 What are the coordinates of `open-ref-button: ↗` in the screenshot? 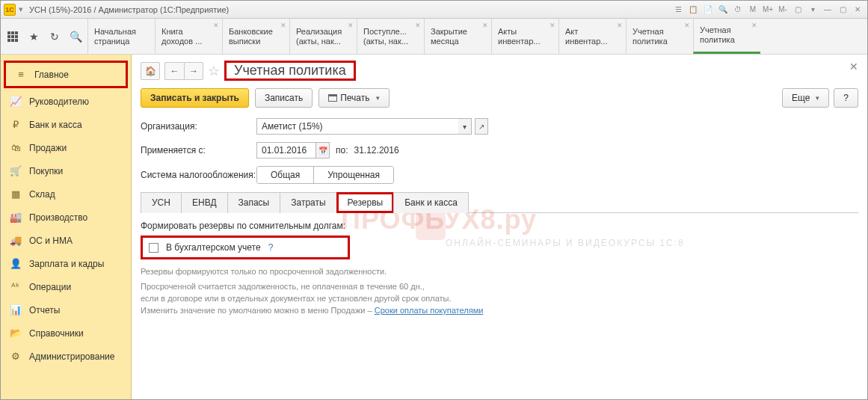 It's located at (481, 126).